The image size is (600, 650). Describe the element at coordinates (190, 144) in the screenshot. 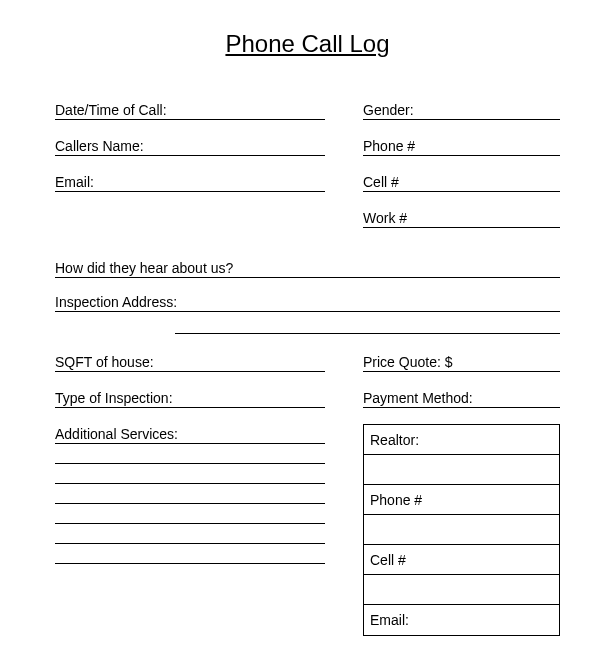

I see `field-callers-name: Callers Name:` at that location.